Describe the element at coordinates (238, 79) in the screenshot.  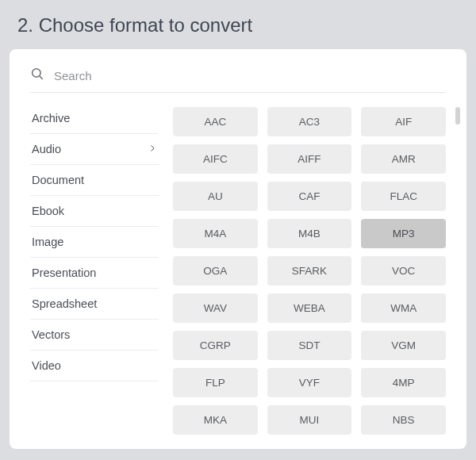
I see `search-row` at that location.